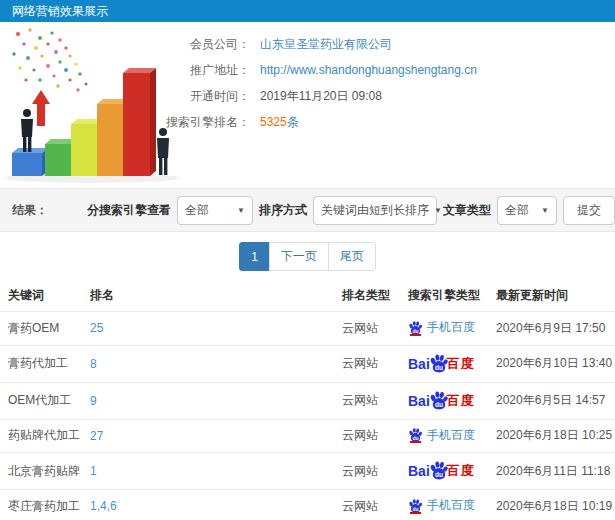  Describe the element at coordinates (321, 96) in the screenshot. I see `opened-time-value: 2019年11月20日 09:08` at that location.